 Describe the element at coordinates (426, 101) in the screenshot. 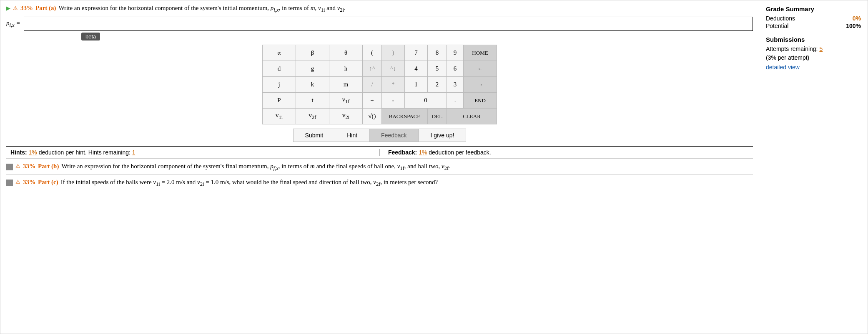

I see `key-0: 0` at that location.